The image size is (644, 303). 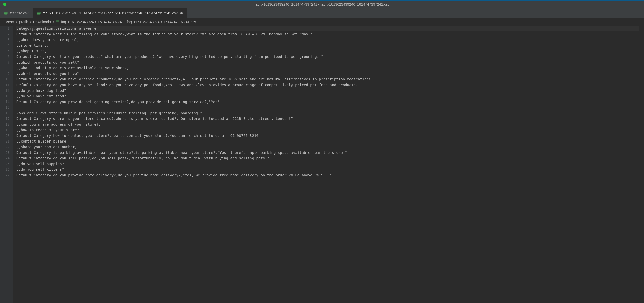 I want to click on breadcrumb: Users pratik Downloads, so click(x=322, y=22).